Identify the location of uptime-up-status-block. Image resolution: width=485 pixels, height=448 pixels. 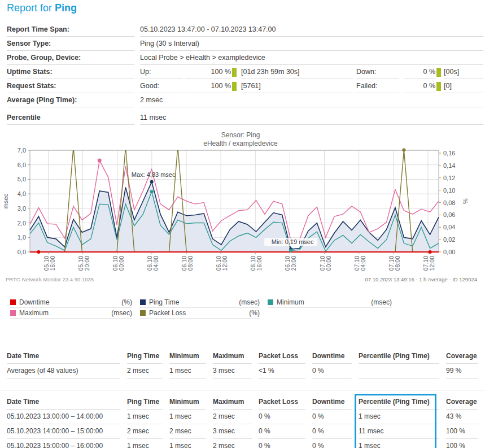
(234, 72).